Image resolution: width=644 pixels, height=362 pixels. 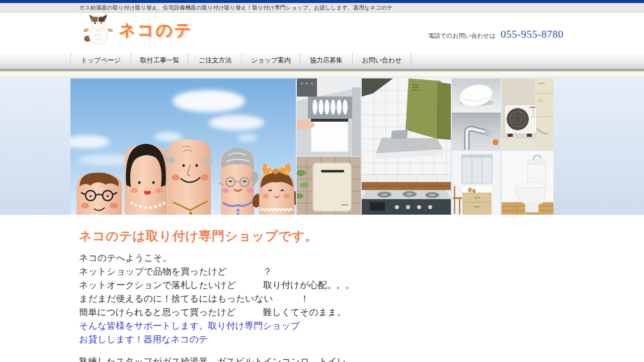 What do you see at coordinates (329, 186) in the screenshot?
I see `photo-gas-water-heater` at bounding box center [329, 186].